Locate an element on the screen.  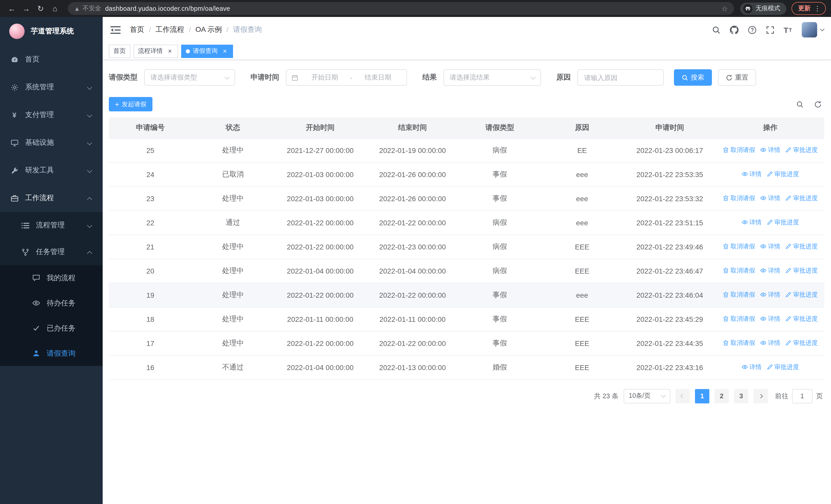
breadcrumb-item: OA 示例 is located at coordinates (209, 30).